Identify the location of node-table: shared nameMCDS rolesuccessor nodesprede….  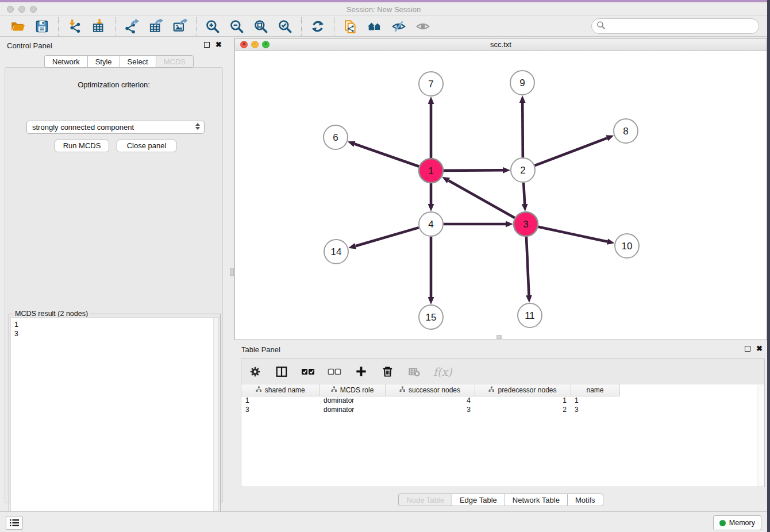
(431, 399).